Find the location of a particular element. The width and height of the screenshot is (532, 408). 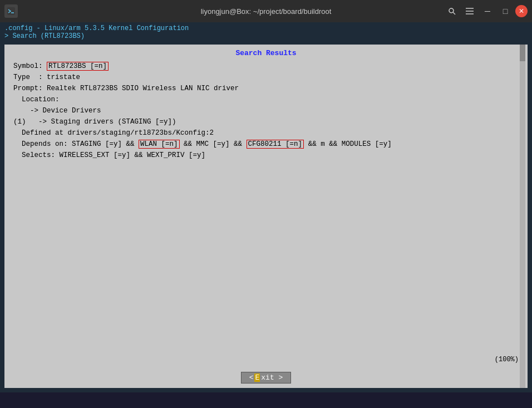

exit-highlight: E is located at coordinates (257, 377).